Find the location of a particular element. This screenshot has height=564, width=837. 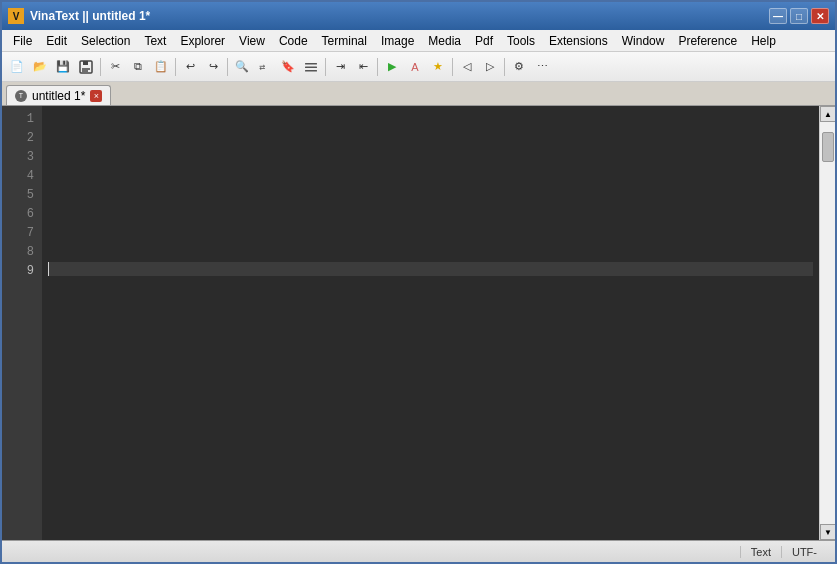

app-icon: V is located at coordinates (16, 16).